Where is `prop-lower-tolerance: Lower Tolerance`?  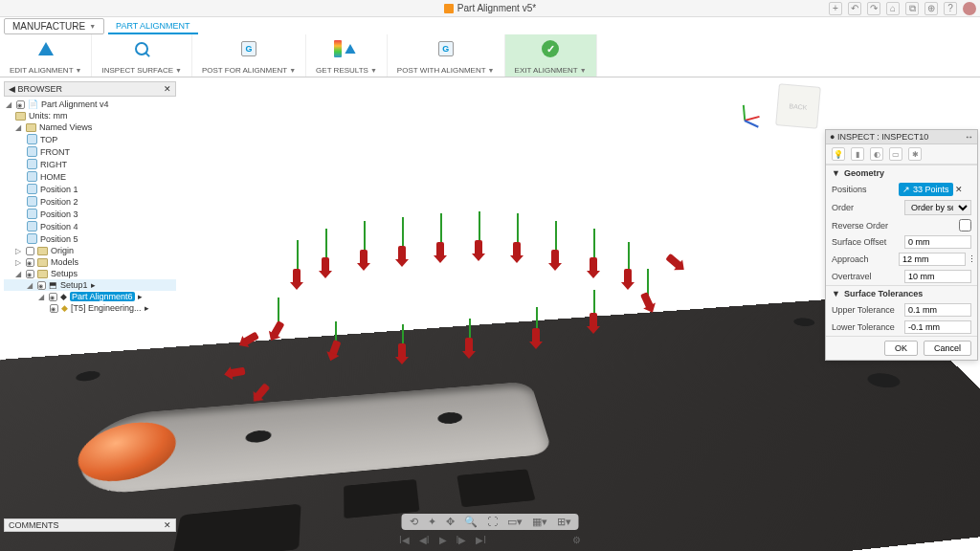 prop-lower-tolerance: Lower Tolerance is located at coordinates (902, 327).